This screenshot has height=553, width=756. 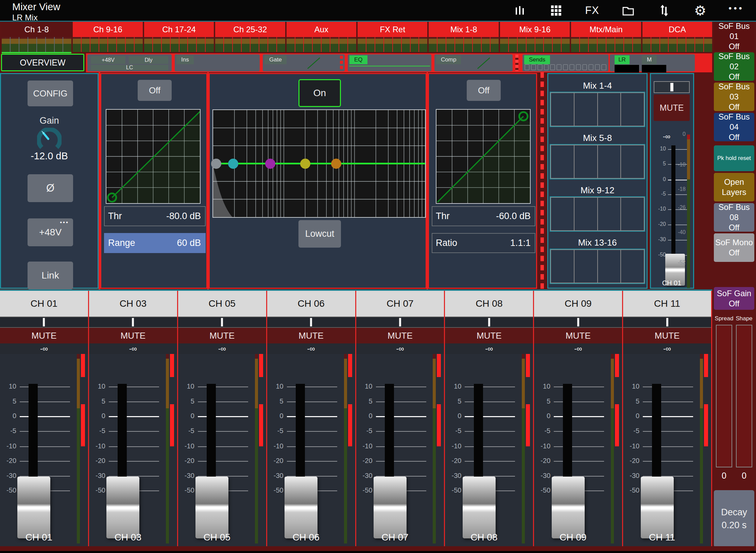 I want to click on eq-lowcut-band-handle, so click(x=216, y=164).